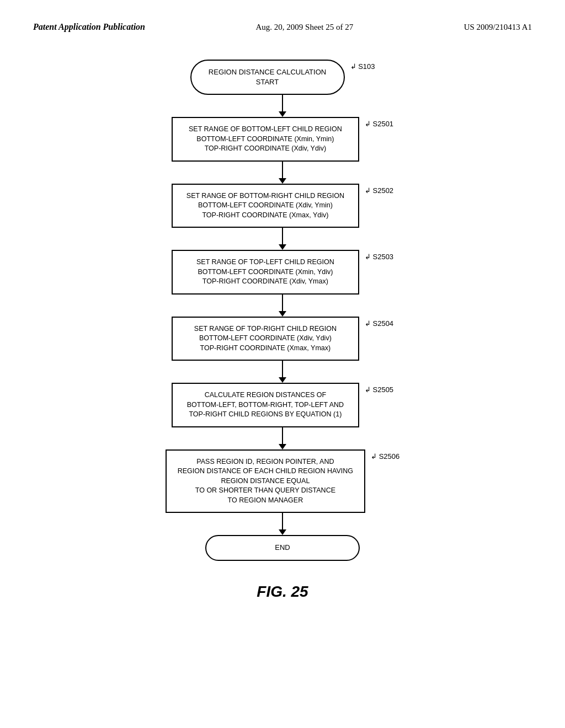  Describe the element at coordinates (498, 28) in the screenshot. I see `header-patent-number: US 2009/210413 A1` at that location.